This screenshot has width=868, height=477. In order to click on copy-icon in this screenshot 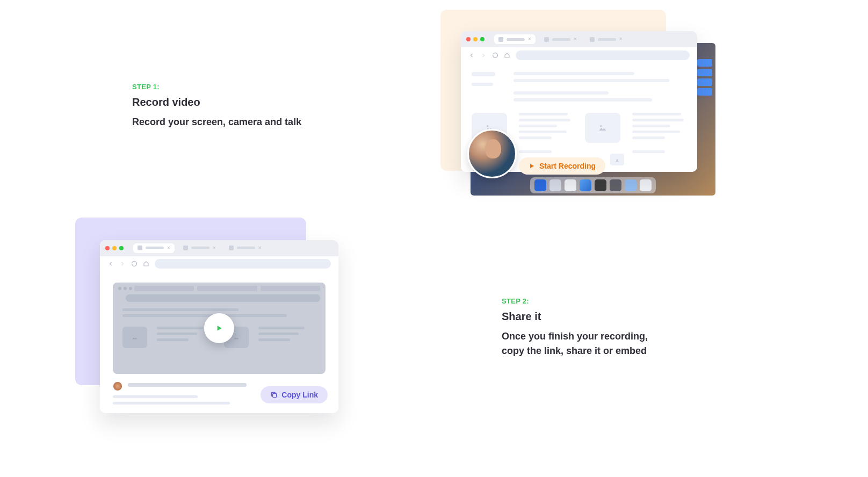, I will do `click(274, 395)`.